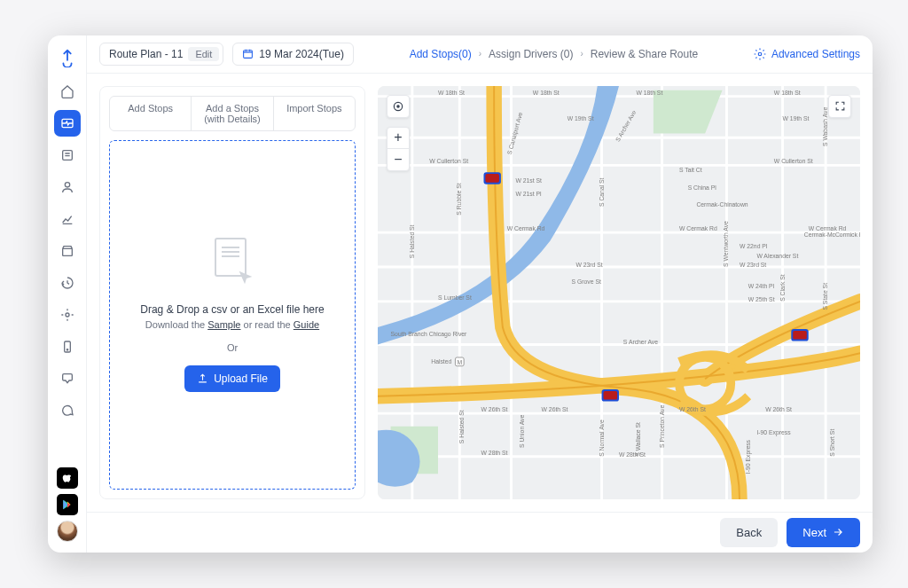 Image resolution: width=908 pixels, height=588 pixels. What do you see at coordinates (232, 114) in the screenshot?
I see `stops-tabs: Add Stops Add a Stops (with Details) Imp…` at bounding box center [232, 114].